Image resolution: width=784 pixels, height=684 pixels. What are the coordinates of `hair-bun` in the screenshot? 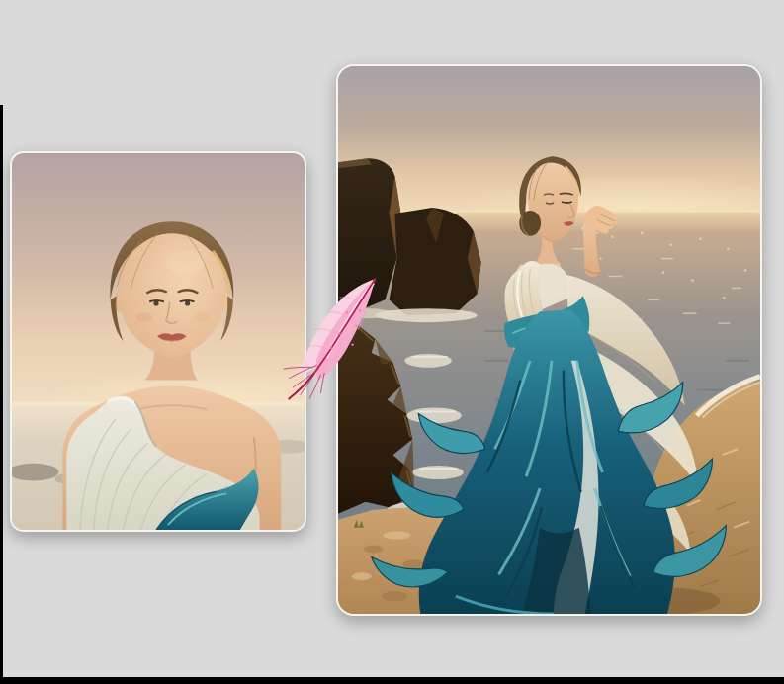 It's located at (530, 223).